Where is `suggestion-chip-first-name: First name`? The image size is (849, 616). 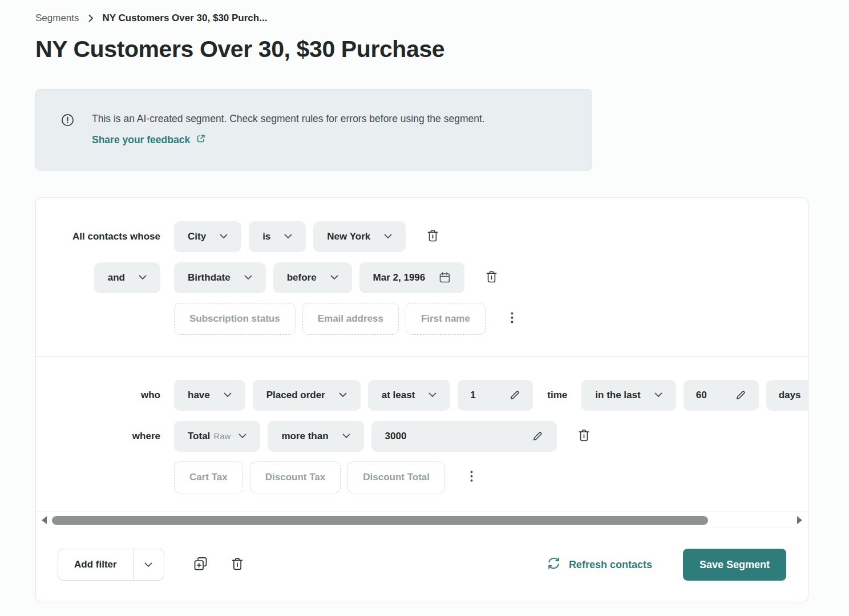
suggestion-chip-first-name: First name is located at coordinates (446, 319).